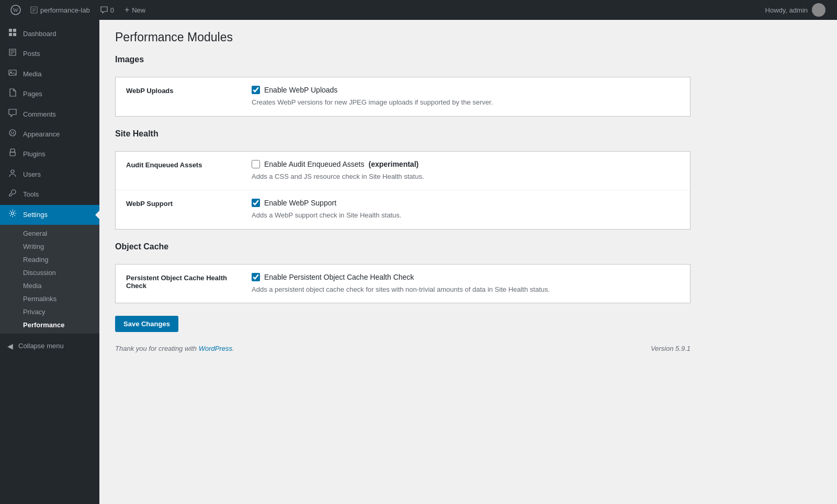 The width and height of the screenshot is (837, 504). Describe the element at coordinates (795, 10) in the screenshot. I see `adminbar-howdy: Howdy, admin` at that location.